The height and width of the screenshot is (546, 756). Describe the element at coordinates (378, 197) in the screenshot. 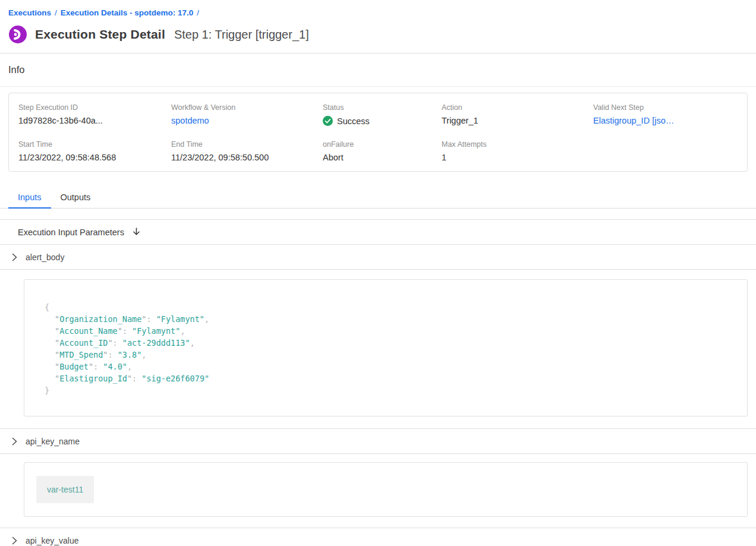

I see `tab-bar: Inputs Outputs` at that location.